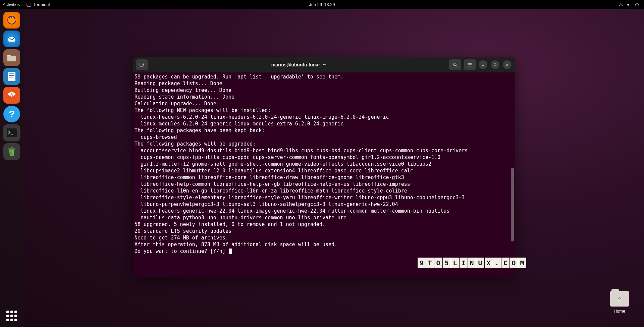 This screenshot has height=327, width=644. I want to click on volume-icon, so click(629, 5).